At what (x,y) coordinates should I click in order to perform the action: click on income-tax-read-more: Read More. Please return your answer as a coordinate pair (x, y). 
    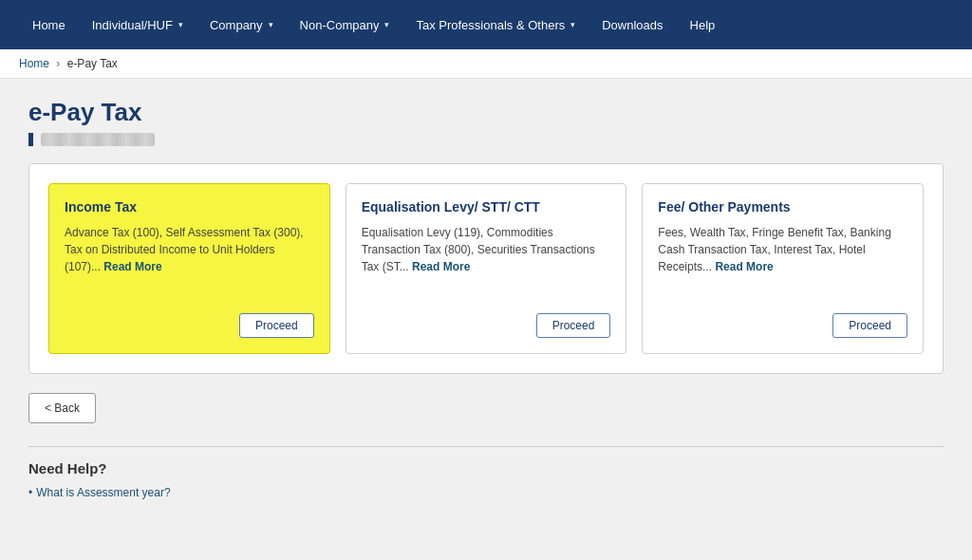
    Looking at the image, I should click on (133, 267).